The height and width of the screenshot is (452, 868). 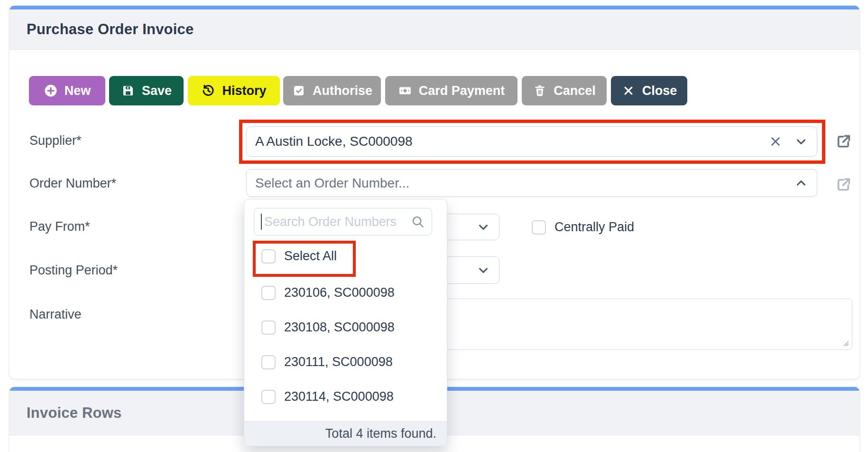 What do you see at coordinates (512, 141) in the screenshot?
I see `supplier-select-value: A Austin Locke, SC000098` at bounding box center [512, 141].